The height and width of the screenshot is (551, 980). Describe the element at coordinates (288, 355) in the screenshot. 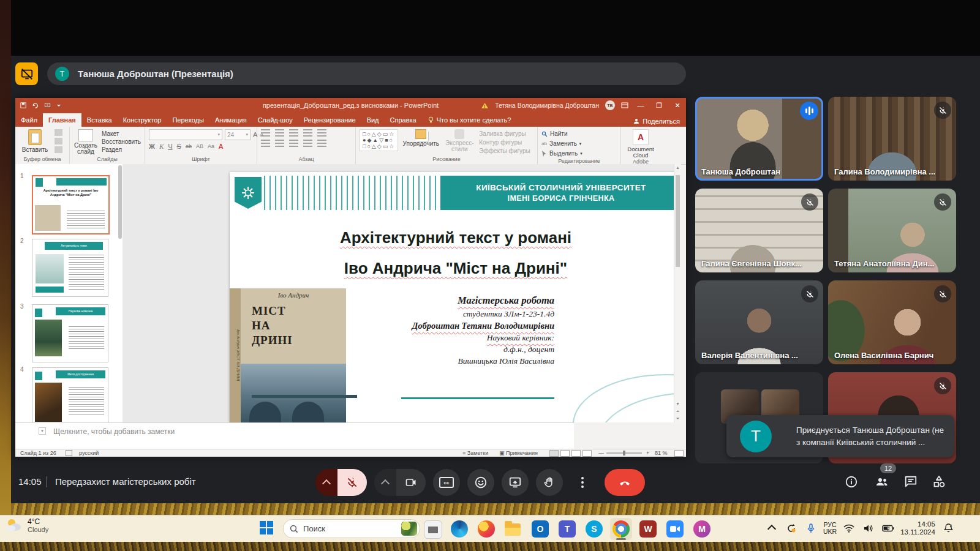

I see `book-cover-image: Іво Андрич МІСТ НА ДРИНІ Іво Андрич МІСТ…` at that location.